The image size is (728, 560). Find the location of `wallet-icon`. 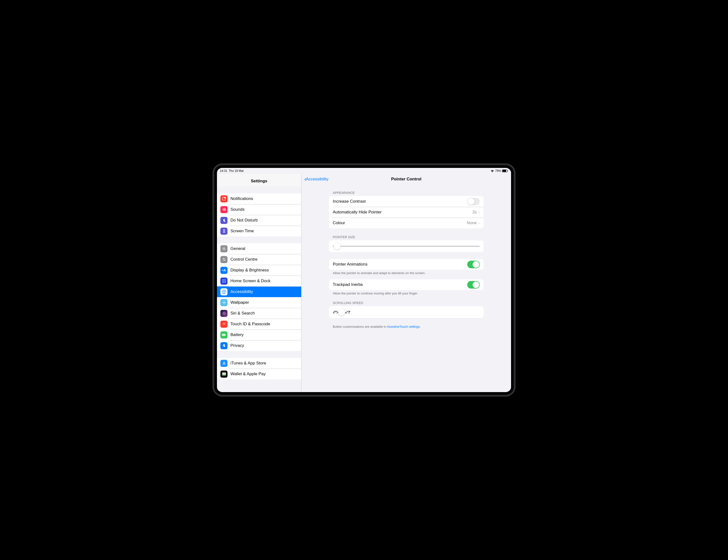

wallet-icon is located at coordinates (224, 374).